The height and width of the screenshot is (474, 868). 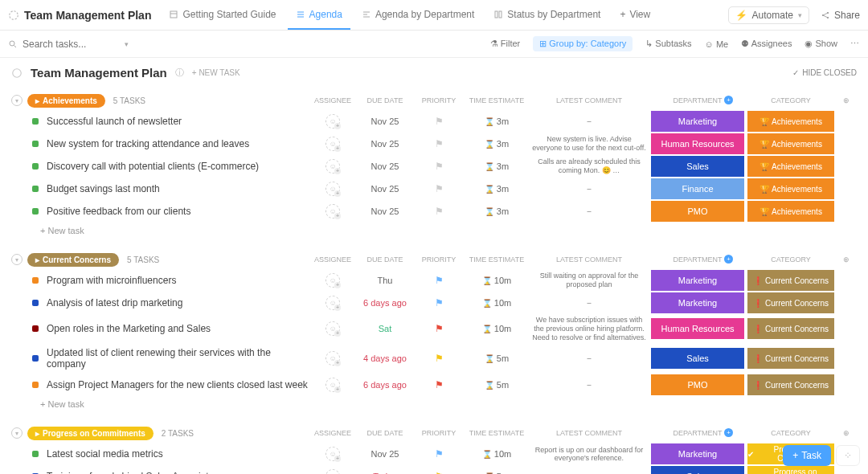 What do you see at coordinates (73, 260) in the screenshot?
I see `group-label: ▸Current Concerns` at bounding box center [73, 260].